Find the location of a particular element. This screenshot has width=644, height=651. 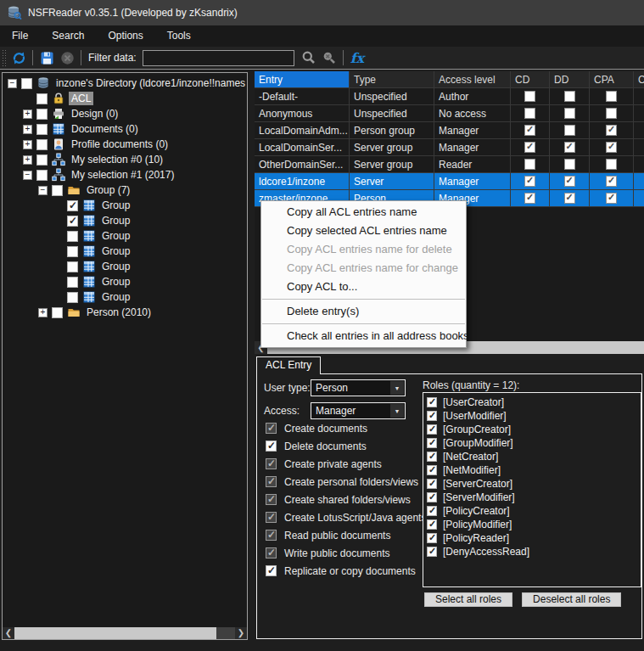

context-menu-item-check-all-entries-in-all-address-books: Check all entries in all address books is located at coordinates (363, 336).